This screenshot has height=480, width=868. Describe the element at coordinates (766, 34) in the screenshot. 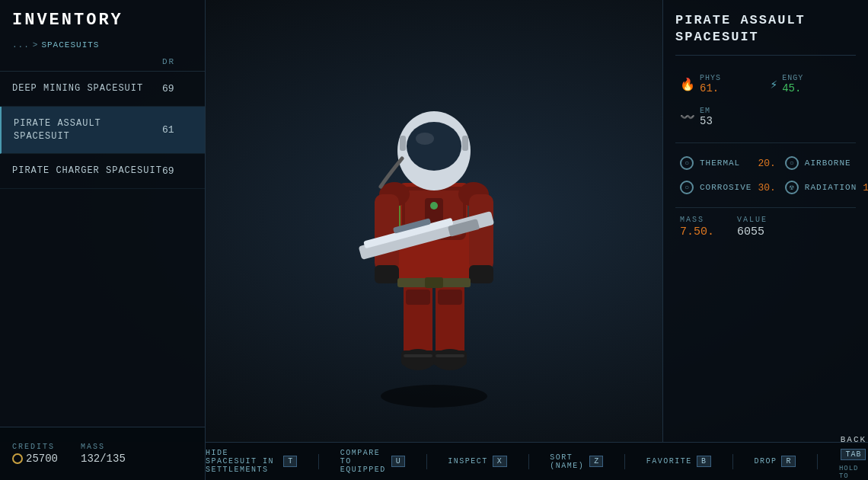

I see `selected-item-name: PIRATE ASSAULT SPACESUIT` at that location.